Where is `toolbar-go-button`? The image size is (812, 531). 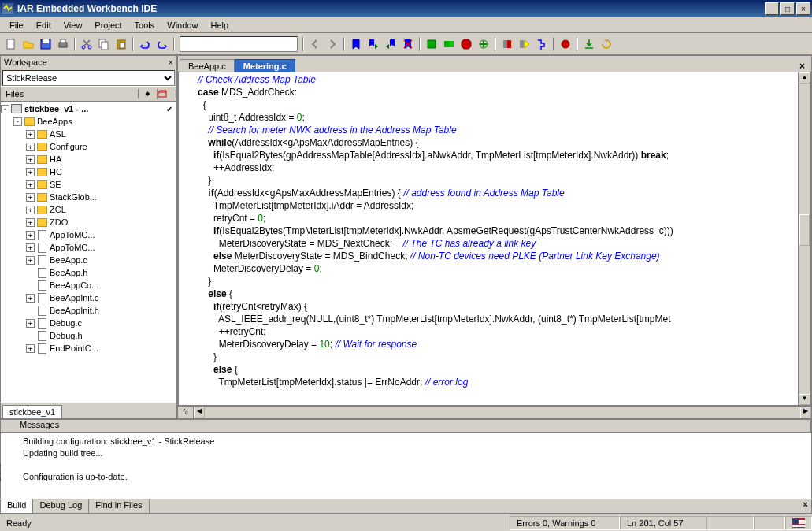 toolbar-go-button is located at coordinates (525, 44).